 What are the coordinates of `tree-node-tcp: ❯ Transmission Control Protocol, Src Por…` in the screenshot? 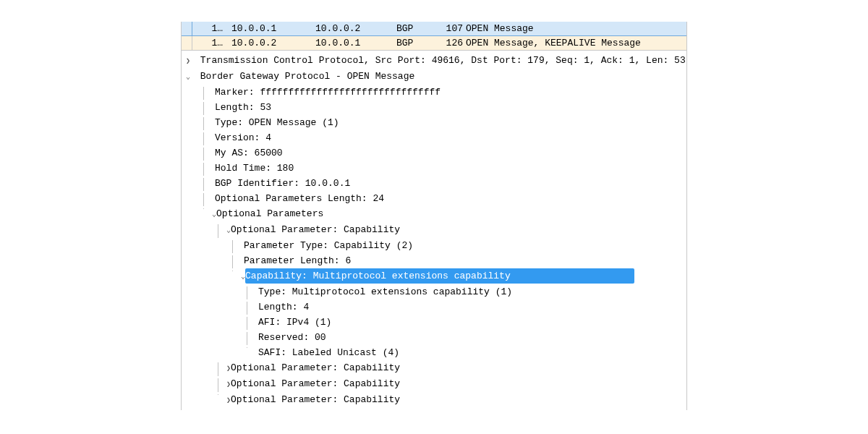 It's located at (434, 61).